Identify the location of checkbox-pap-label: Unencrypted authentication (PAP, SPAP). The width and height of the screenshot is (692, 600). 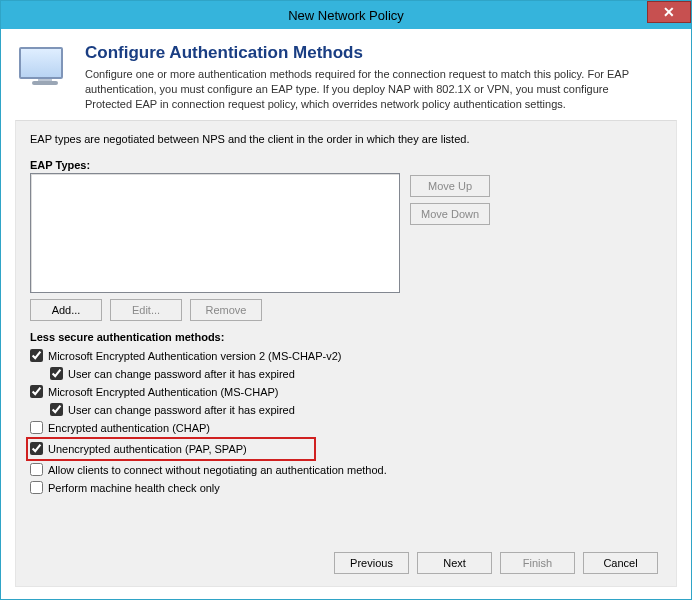
(148, 449).